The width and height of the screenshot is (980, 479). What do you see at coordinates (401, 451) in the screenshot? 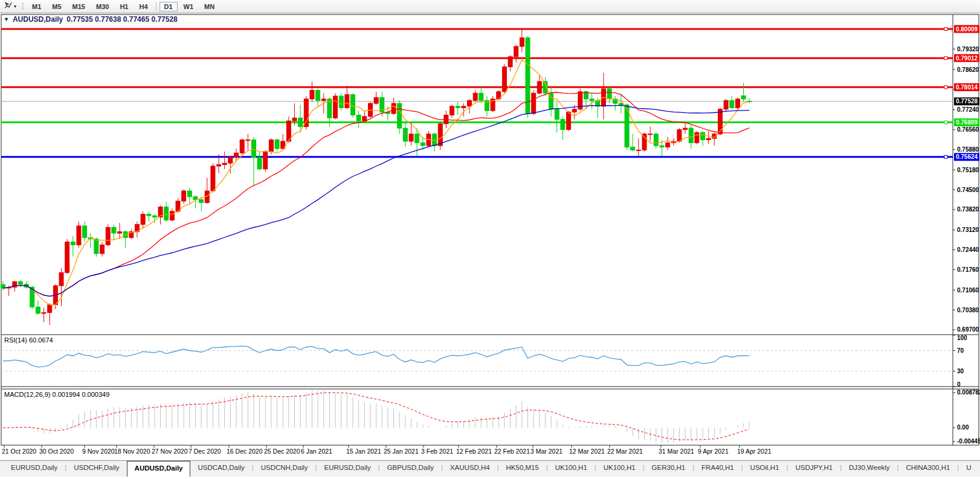
I see `date-label: 25 Jan 2021` at bounding box center [401, 451].